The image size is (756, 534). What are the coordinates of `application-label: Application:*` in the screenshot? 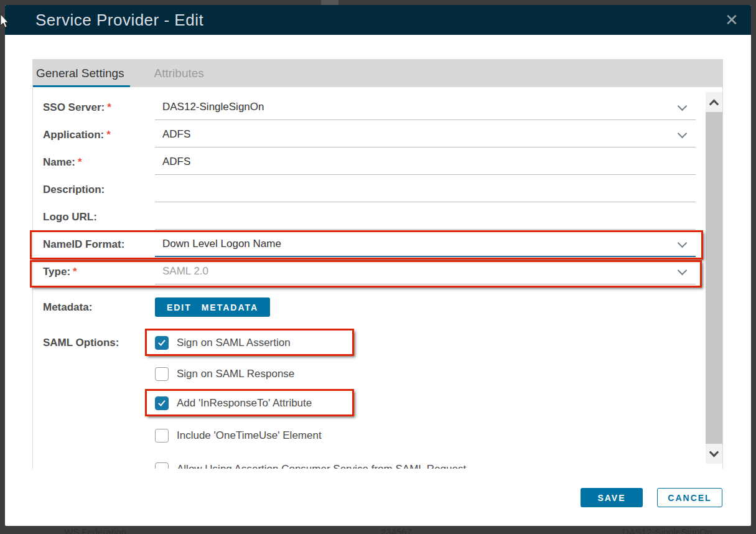 It's located at (98, 134).